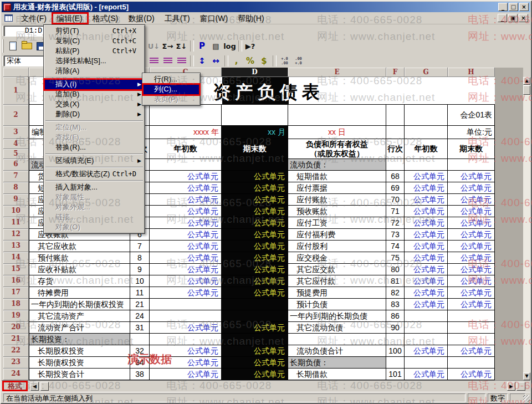 This screenshot has width=532, height=404. I want to click on row-header-8: 8, so click(16, 188).